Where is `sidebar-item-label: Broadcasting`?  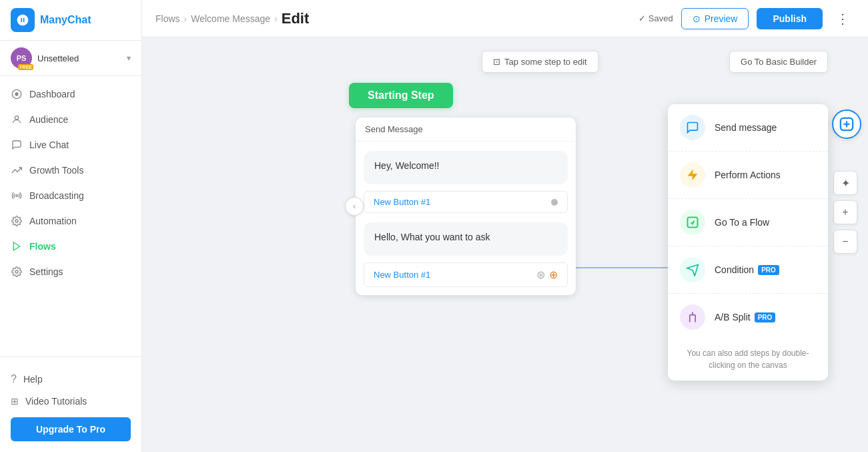
sidebar-item-label: Broadcasting is located at coordinates (57, 196).